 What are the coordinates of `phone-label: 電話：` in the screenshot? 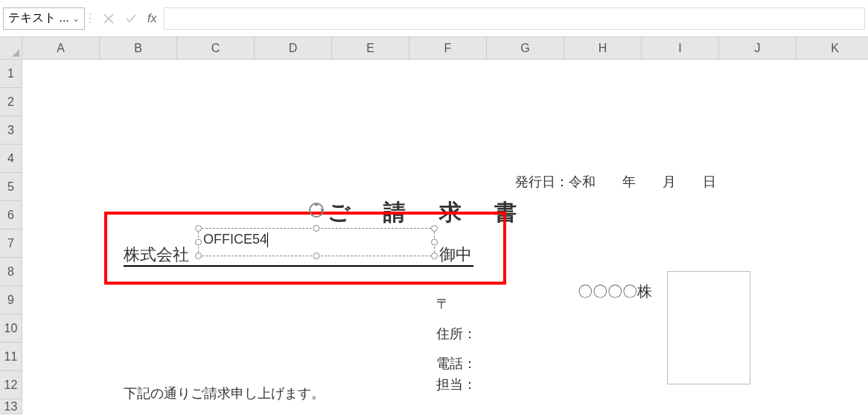 It's located at (456, 364).